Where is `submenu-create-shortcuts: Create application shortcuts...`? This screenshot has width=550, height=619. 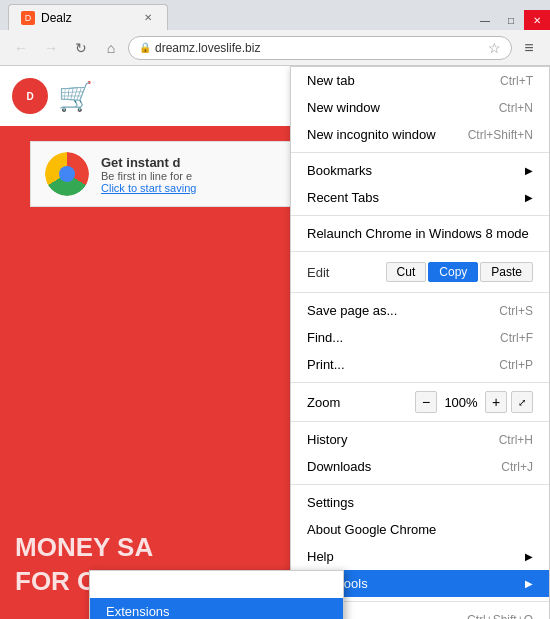
submenu-create-shortcuts: Create application shortcuts... is located at coordinates (216, 584).